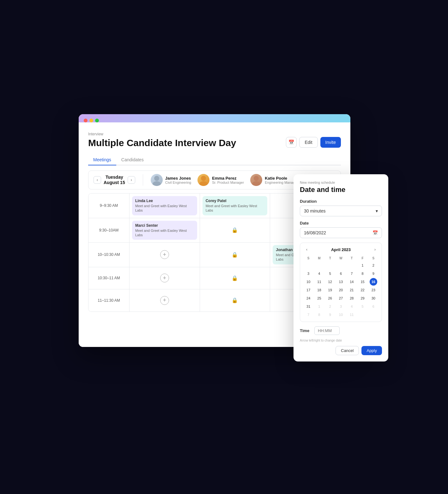 The width and height of the screenshot is (448, 494). Describe the element at coordinates (235, 278) in the screenshot. I see `slot-4-2: 🔒` at that location.